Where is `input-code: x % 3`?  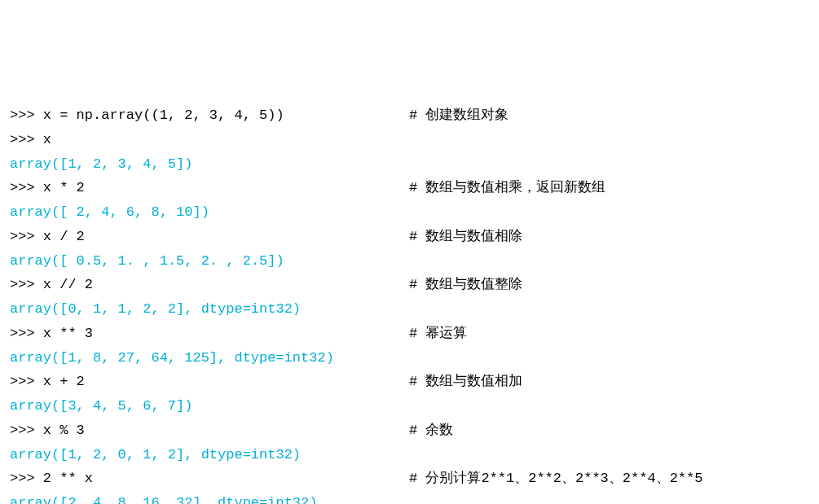 input-code: x % 3 is located at coordinates (64, 430).